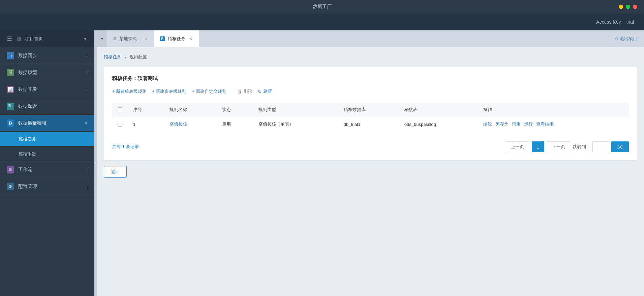 Image resolution: width=644 pixels, height=296 pixels. I want to click on close-btn, so click(635, 7).